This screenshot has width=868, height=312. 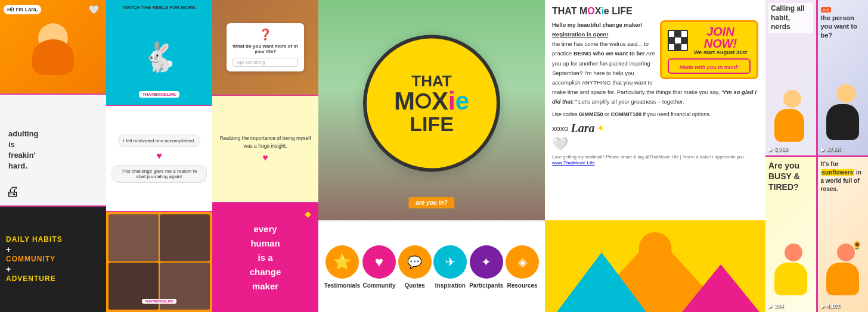 What do you see at coordinates (451, 286) in the screenshot?
I see `inspiration-label: Inspiration` at bounding box center [451, 286].